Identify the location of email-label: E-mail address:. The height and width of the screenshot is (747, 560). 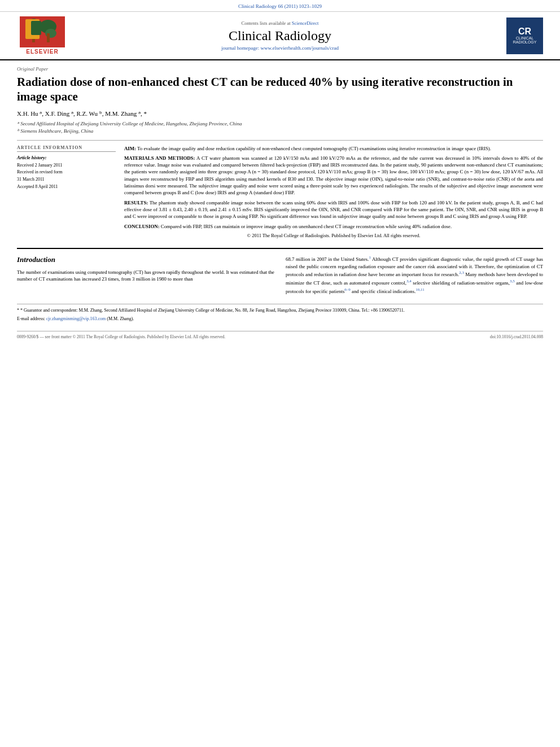
(32, 318).